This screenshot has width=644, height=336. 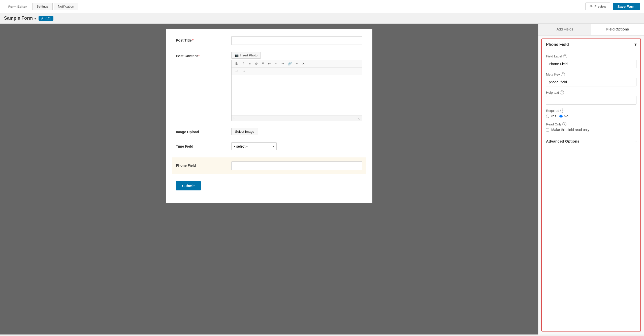 What do you see at coordinates (256, 63) in the screenshot?
I see `ordered-list-button: ⊙` at bounding box center [256, 63].